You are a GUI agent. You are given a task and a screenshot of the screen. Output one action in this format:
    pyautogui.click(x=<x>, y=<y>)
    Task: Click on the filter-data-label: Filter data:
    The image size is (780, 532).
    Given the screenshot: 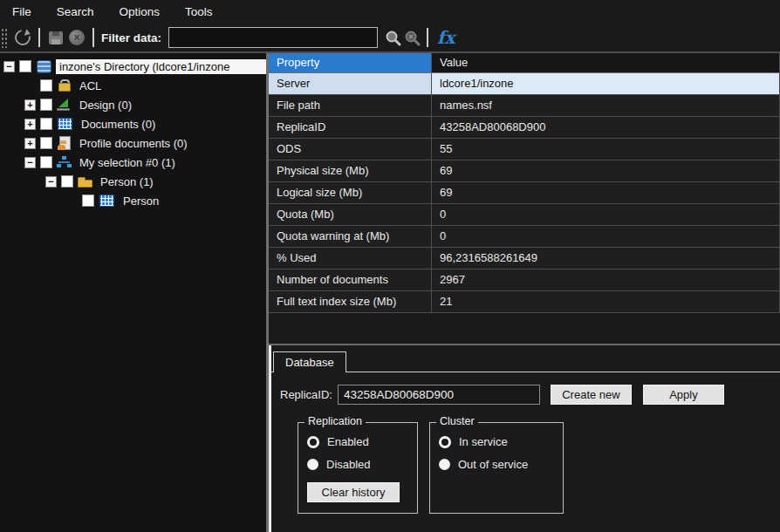 What is the action you would take?
    pyautogui.click(x=131, y=38)
    